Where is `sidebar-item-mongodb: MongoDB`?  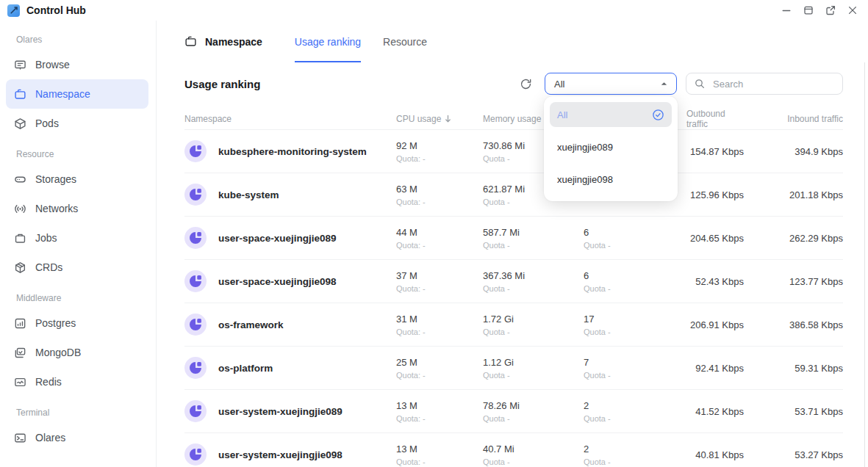 sidebar-item-mongodb: MongoDB is located at coordinates (77, 352).